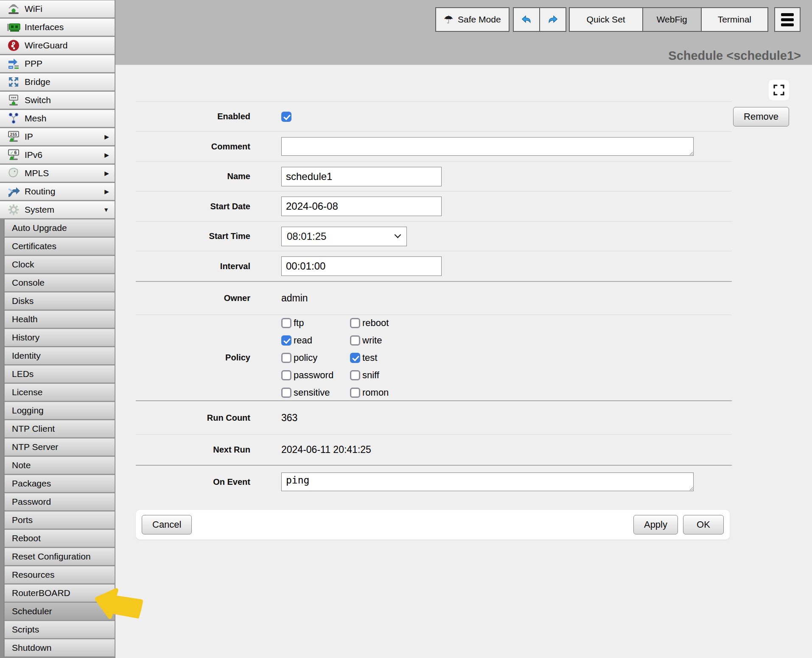 This screenshot has height=658, width=812. What do you see at coordinates (606, 20) in the screenshot?
I see `tab-quick-set: Quick Set` at bounding box center [606, 20].